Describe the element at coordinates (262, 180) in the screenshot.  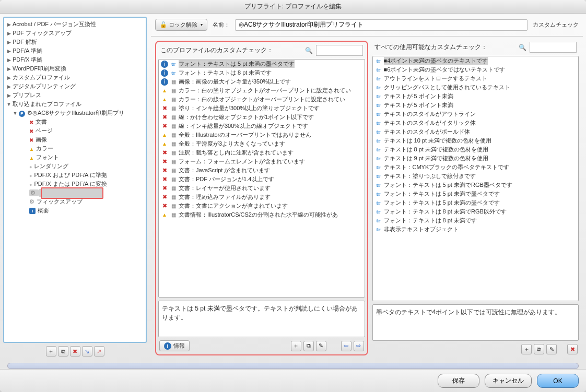
I see `check-row: ✖▦文書：PDF バージョンが1.4以上です` at that location.